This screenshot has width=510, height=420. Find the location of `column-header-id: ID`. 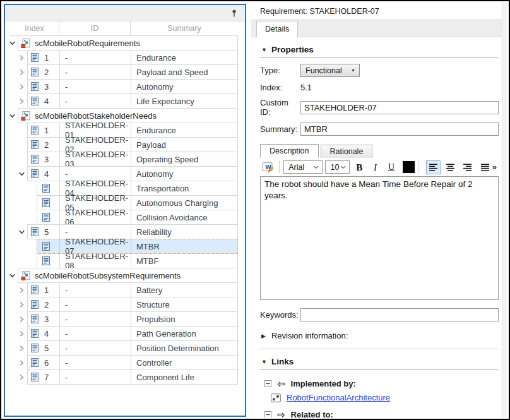

column-header-id: ID is located at coordinates (95, 28).